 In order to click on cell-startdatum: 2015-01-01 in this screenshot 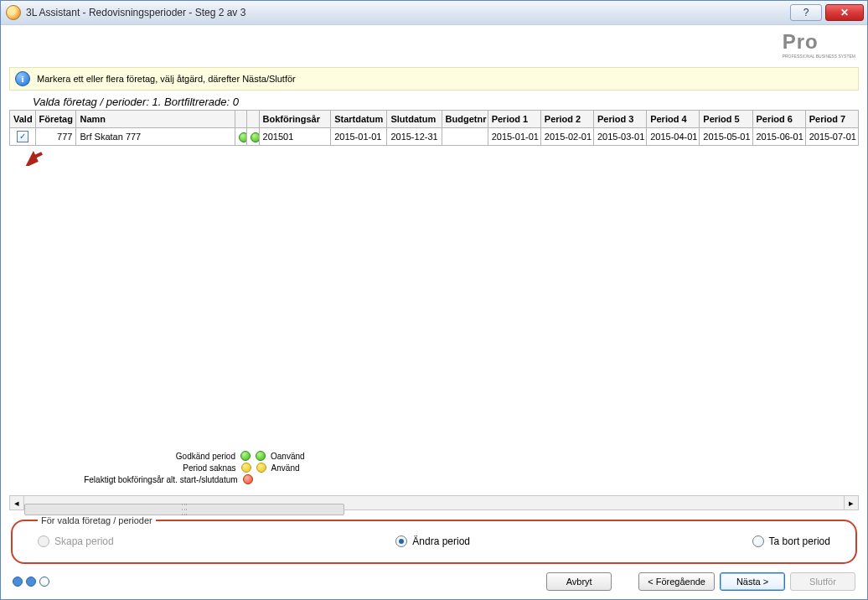, I will do `click(359, 137)`.